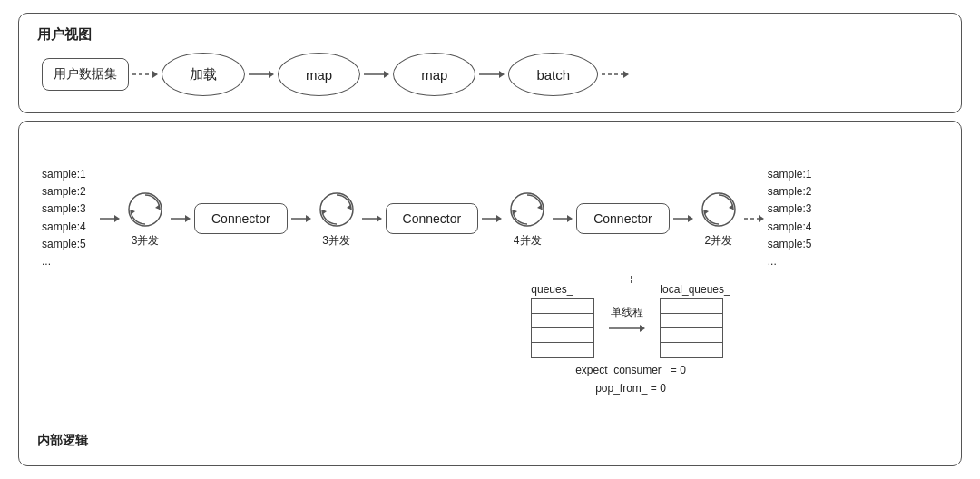  What do you see at coordinates (563, 328) in the screenshot?
I see `queue-rows-left` at bounding box center [563, 328].